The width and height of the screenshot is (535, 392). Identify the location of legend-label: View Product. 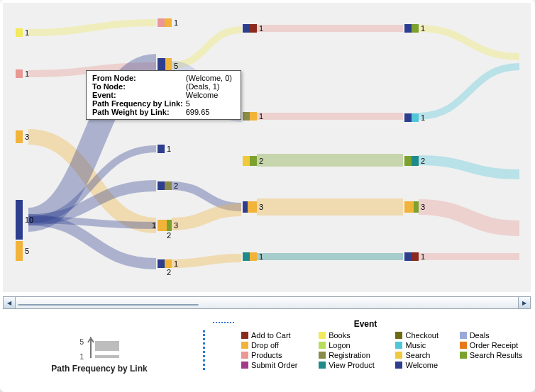
(352, 365).